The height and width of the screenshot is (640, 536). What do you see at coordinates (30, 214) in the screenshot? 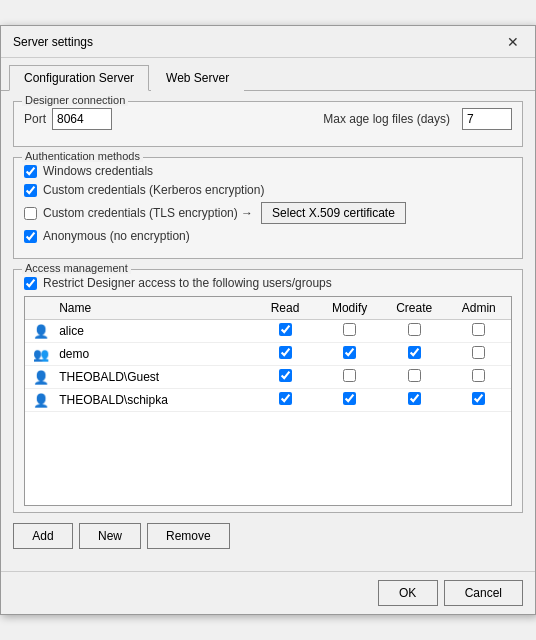
I see `auth-tls-checkbox` at bounding box center [30, 214].